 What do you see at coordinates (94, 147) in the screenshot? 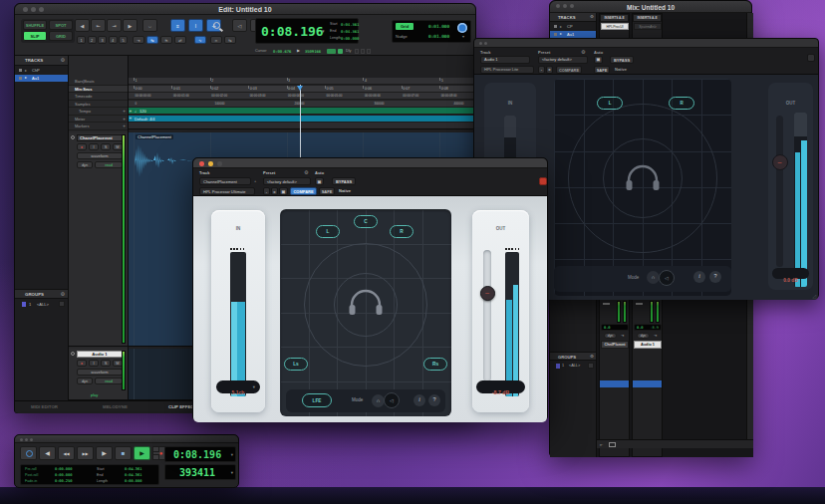
I see `input-monitor-button: I` at bounding box center [94, 147].